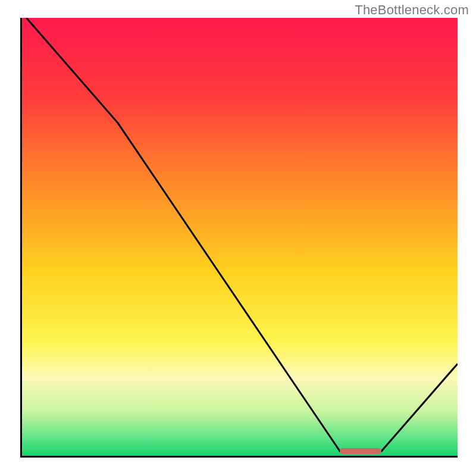 This screenshot has width=476, height=476. Describe the element at coordinates (361, 451) in the screenshot. I see `optimal-range-marker` at that location.